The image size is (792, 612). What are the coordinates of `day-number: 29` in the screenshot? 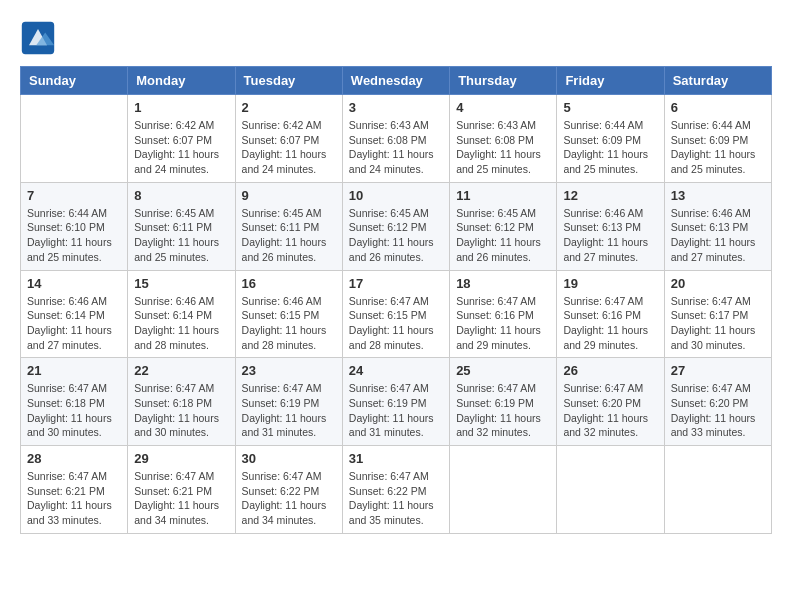 It's located at (181, 458).